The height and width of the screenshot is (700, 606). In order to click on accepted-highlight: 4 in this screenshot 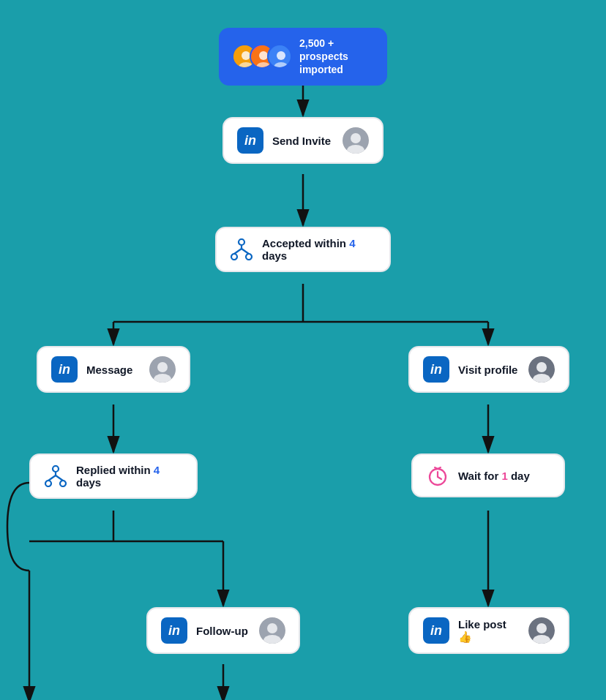, I will do `click(352, 243)`.